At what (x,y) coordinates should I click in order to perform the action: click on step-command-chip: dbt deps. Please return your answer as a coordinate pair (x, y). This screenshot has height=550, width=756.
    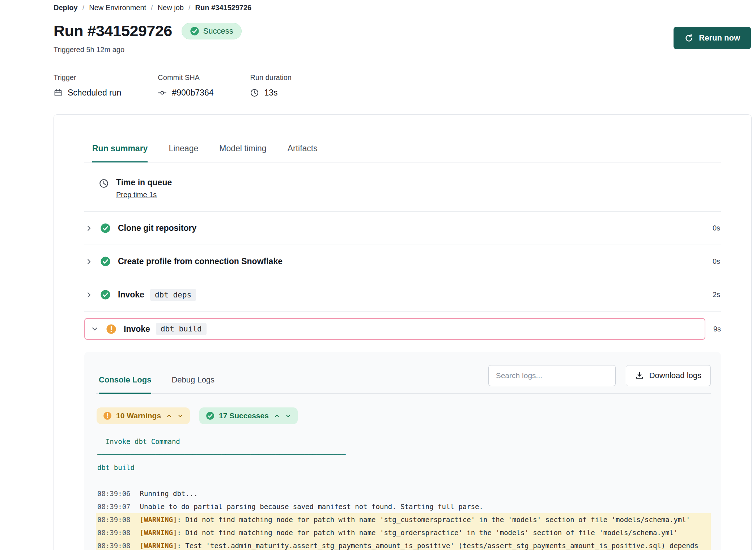
    Looking at the image, I should click on (173, 295).